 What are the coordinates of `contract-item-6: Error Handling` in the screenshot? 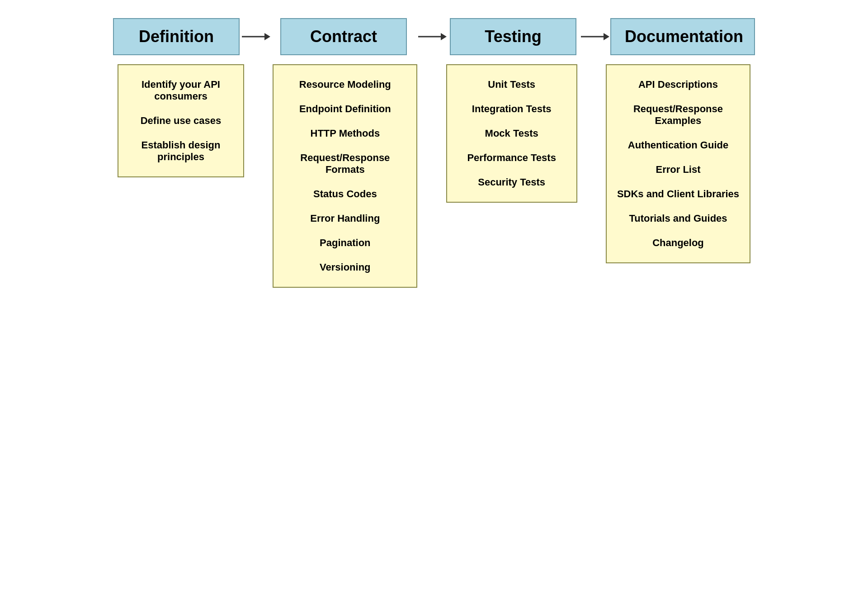 It's located at (345, 219).